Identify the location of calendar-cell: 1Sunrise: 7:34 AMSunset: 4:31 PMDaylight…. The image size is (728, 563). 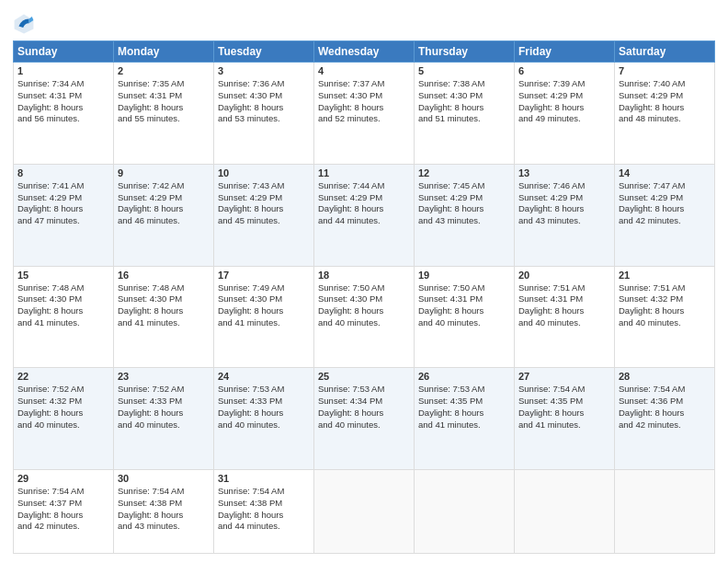
(64, 114).